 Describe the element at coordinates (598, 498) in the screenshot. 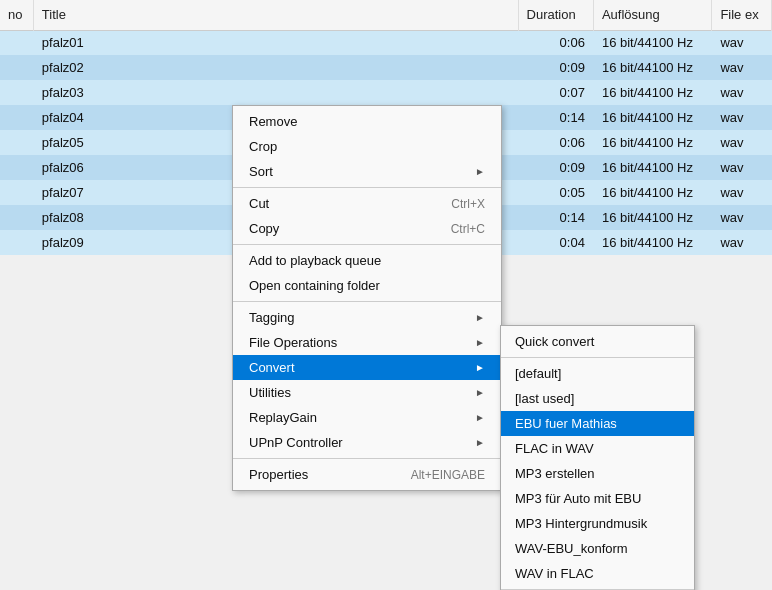

I see `submenu-item-mp3-fuer-auto: MP3 für Auto mit EBU` at that location.